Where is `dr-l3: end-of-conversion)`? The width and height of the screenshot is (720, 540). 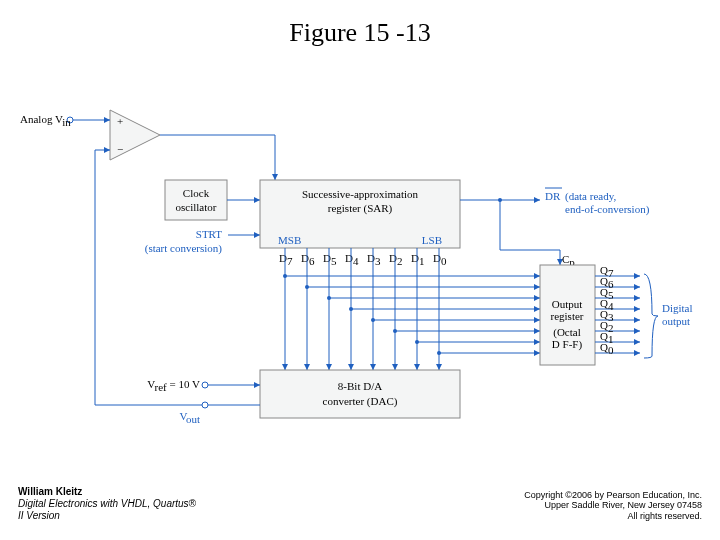 dr-l3: end-of-conversion) is located at coordinates (608, 210).